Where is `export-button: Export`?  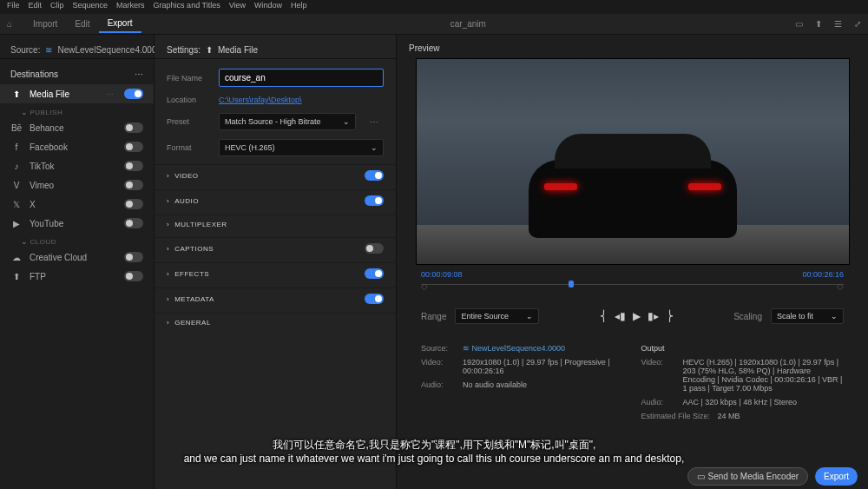
export-button: Export is located at coordinates (837, 476).